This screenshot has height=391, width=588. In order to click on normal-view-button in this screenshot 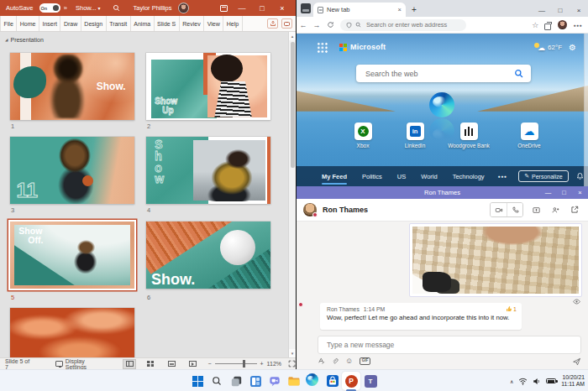, I will do `click(129, 364)`.